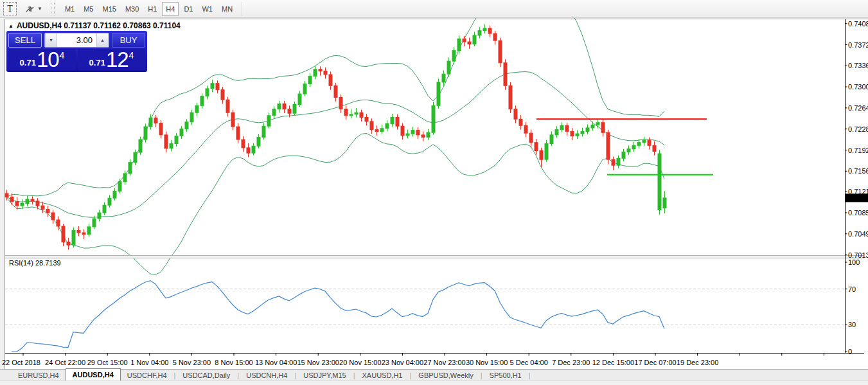 Image resolution: width=868 pixels, height=385 pixels. Describe the element at coordinates (147, 375) in the screenshot. I see `symbol-tab-usdchf-h4: USDCHF,H4` at that location.